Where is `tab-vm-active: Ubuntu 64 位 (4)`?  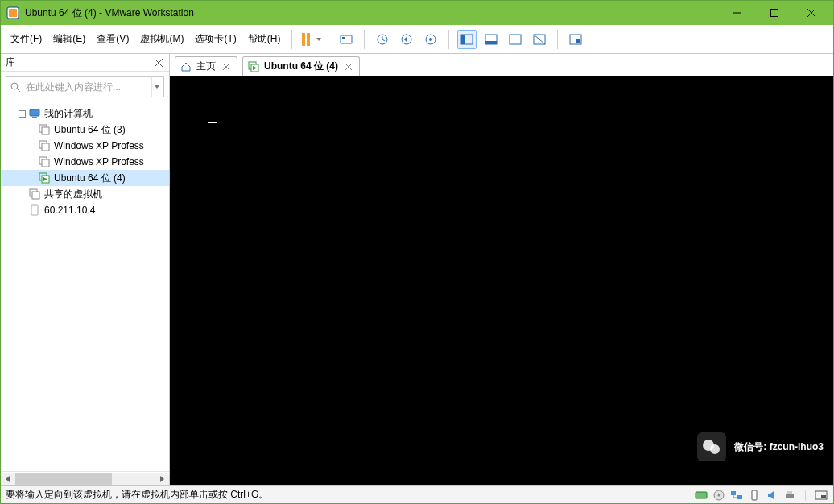
tab-vm-active: Ubuntu 64 位 (4) is located at coordinates (301, 66).